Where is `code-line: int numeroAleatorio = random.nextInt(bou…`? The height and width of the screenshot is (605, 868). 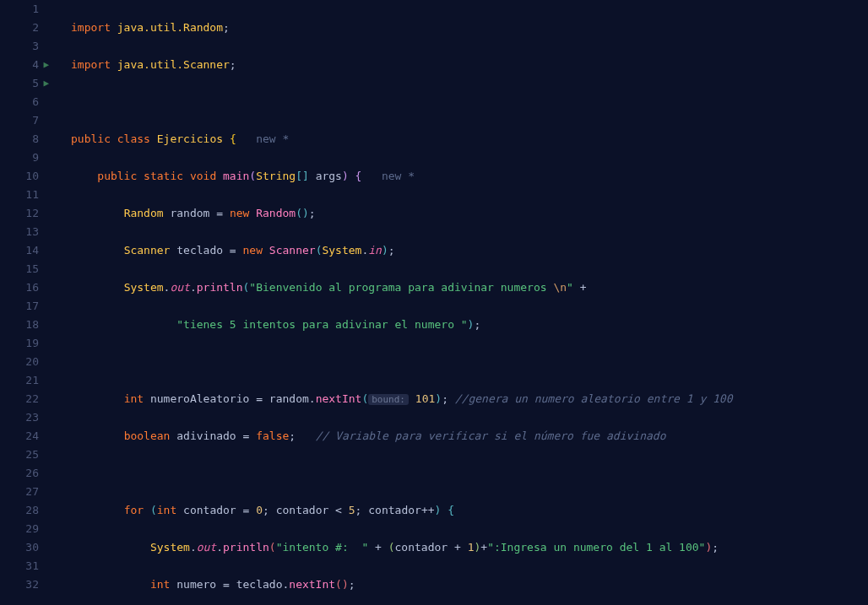 code-line: int numeroAleatorio = random.nextInt(bou… is located at coordinates (469, 399).